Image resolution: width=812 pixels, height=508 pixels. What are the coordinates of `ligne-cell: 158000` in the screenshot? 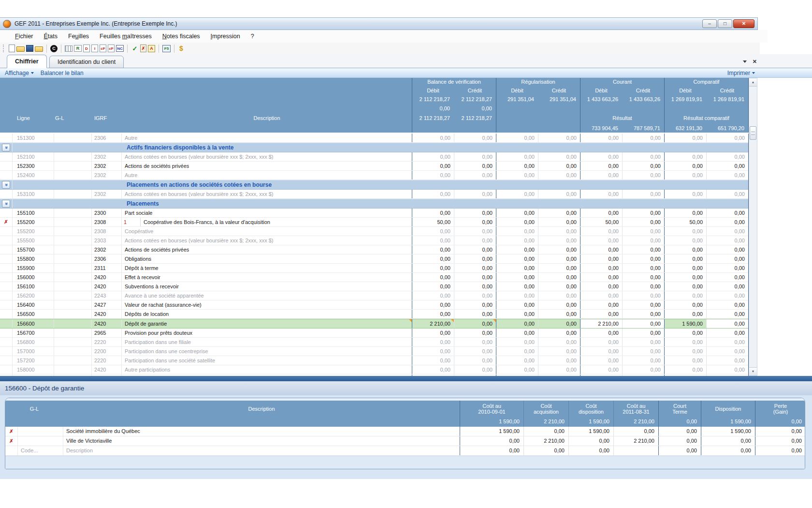 It's located at (33, 370).